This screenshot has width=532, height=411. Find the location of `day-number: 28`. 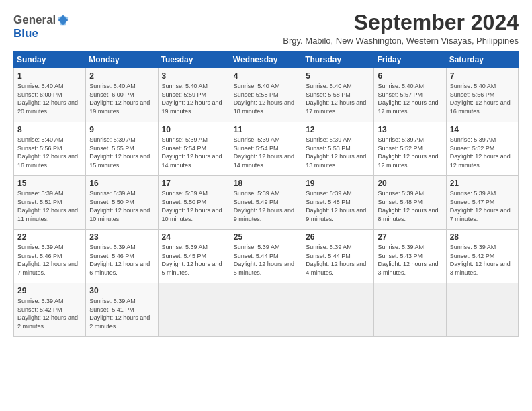

day-number: 28 is located at coordinates (482, 237).